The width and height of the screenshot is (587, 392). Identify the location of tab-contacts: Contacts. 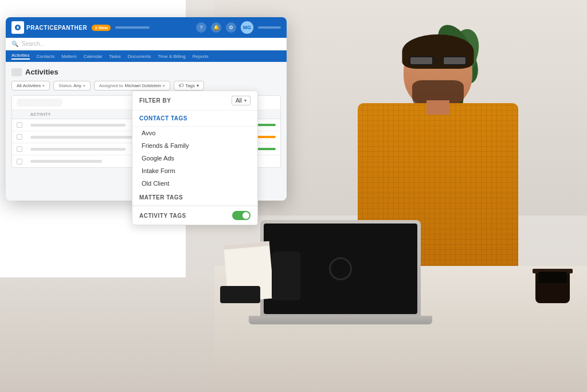
(46, 56).